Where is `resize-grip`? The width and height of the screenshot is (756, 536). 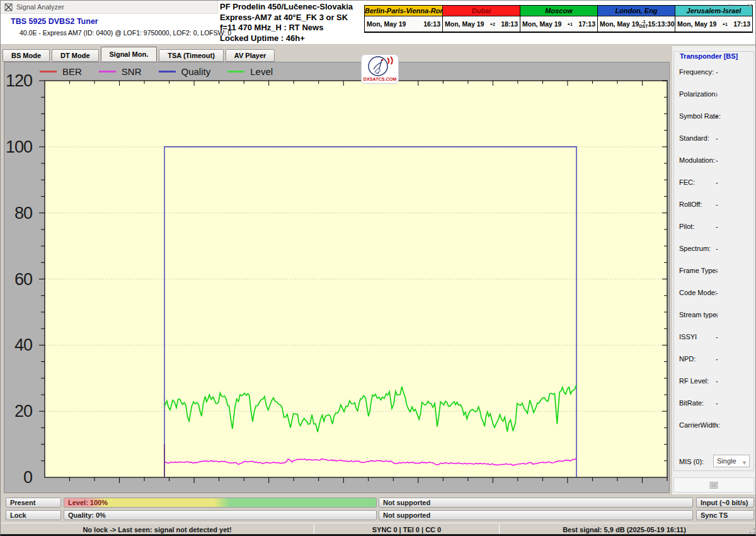 resize-grip is located at coordinates (752, 530).